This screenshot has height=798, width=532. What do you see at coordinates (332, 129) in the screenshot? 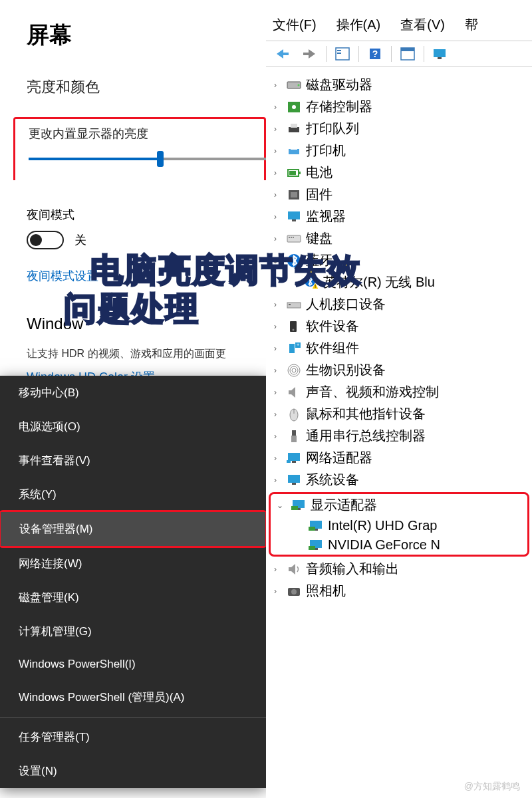
I see `tree-label: 打印队列` at bounding box center [332, 129].